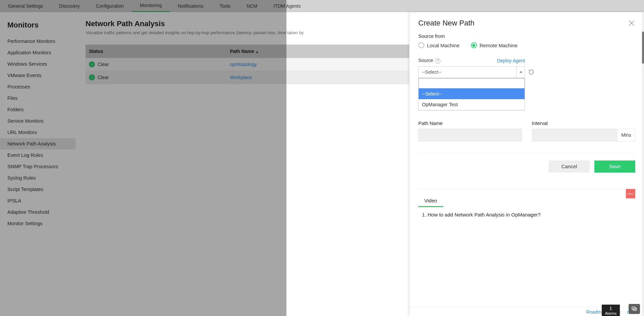  Describe the element at coordinates (611, 313) in the screenshot. I see `alarms-label: Alarms` at that location.